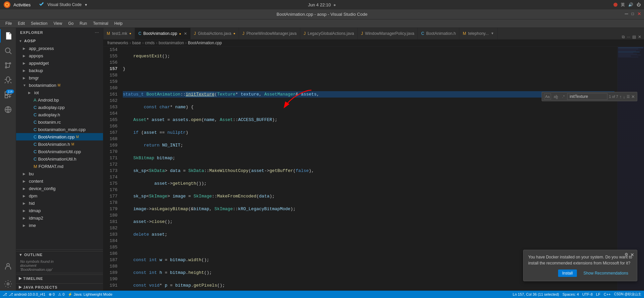  Describe the element at coordinates (90, 294) in the screenshot. I see `status-java-mode: ⚡ Java: Lightweight Mode` at that location.